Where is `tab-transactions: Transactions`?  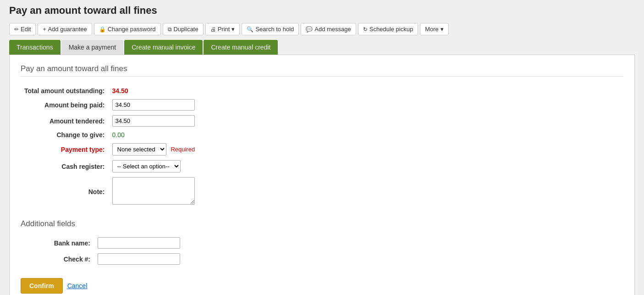 tab-transactions: Transactions is located at coordinates (35, 47).